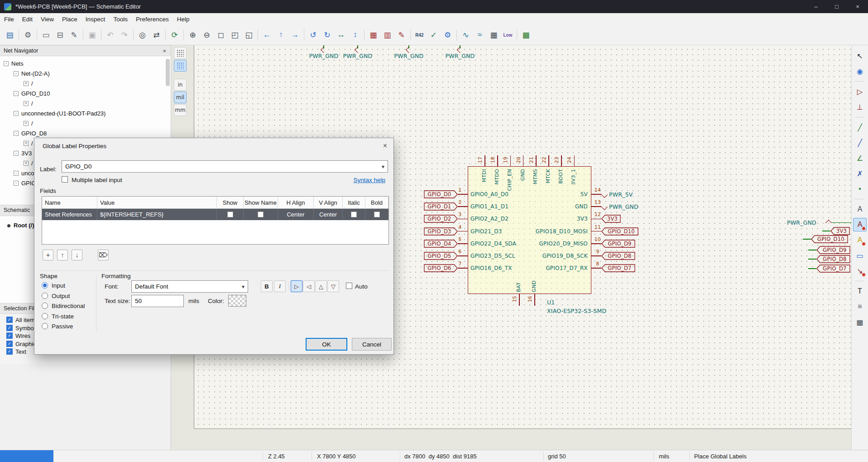 The width and height of the screenshot is (868, 462). What do you see at coordinates (85, 51) in the screenshot?
I see `net-navigator-header: Net Navigator ×` at bounding box center [85, 51].